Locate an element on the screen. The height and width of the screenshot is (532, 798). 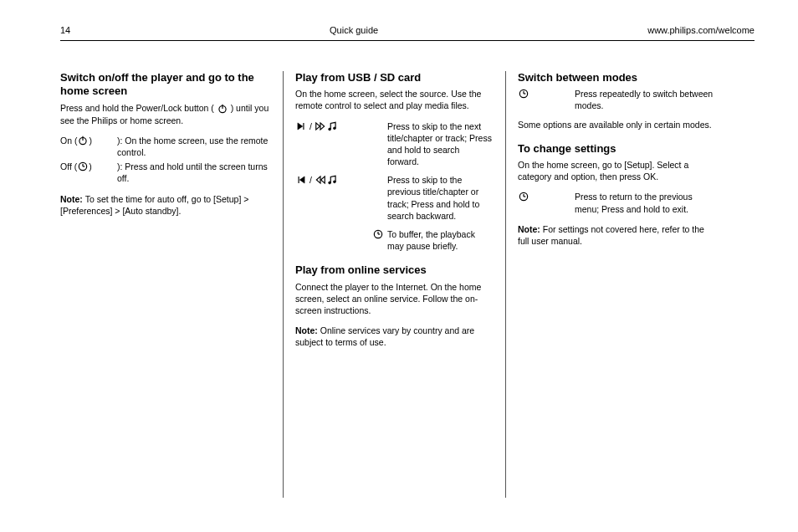
header-rule is located at coordinates (407, 40).